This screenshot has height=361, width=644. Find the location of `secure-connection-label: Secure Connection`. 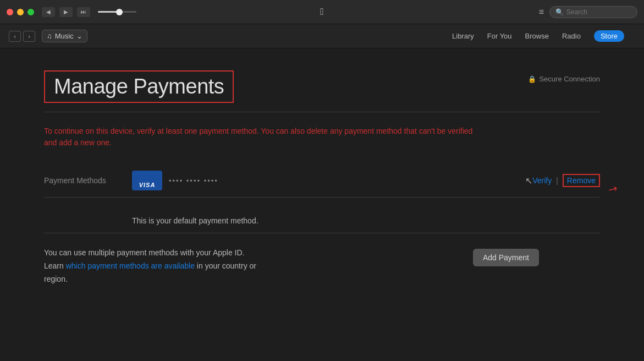

secure-connection-label: Secure Connection is located at coordinates (570, 79).